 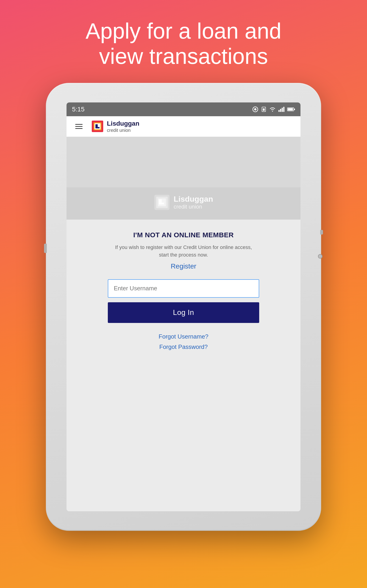 I want to click on login-button: Log In, so click(x=184, y=312).